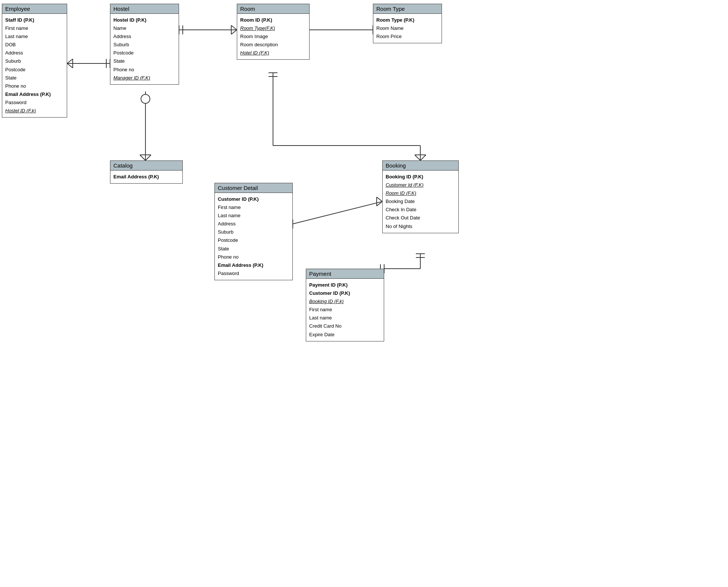 The width and height of the screenshot is (728, 587). Describe the element at coordinates (34, 103) in the screenshot. I see `field-employee-10: Password` at that location.